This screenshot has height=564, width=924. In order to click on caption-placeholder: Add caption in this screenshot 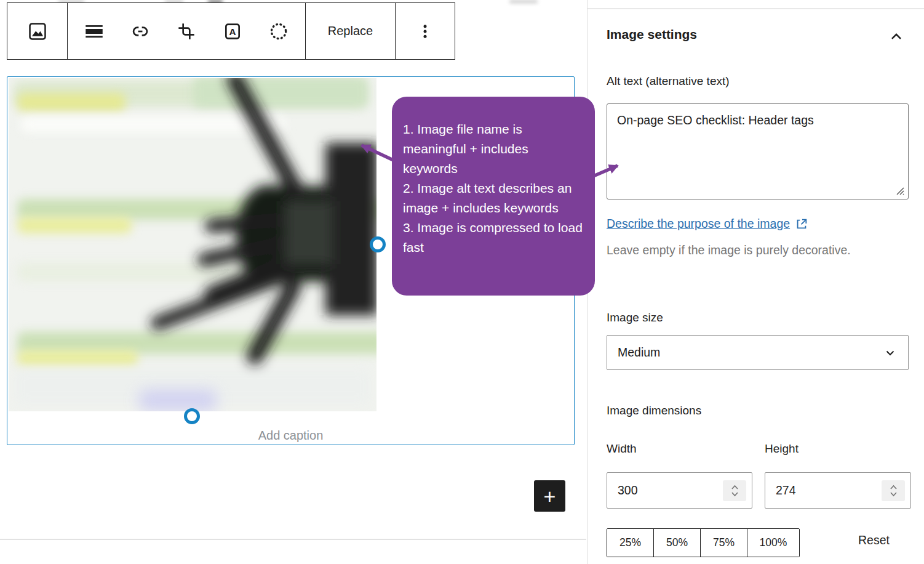, I will do `click(290, 436)`.